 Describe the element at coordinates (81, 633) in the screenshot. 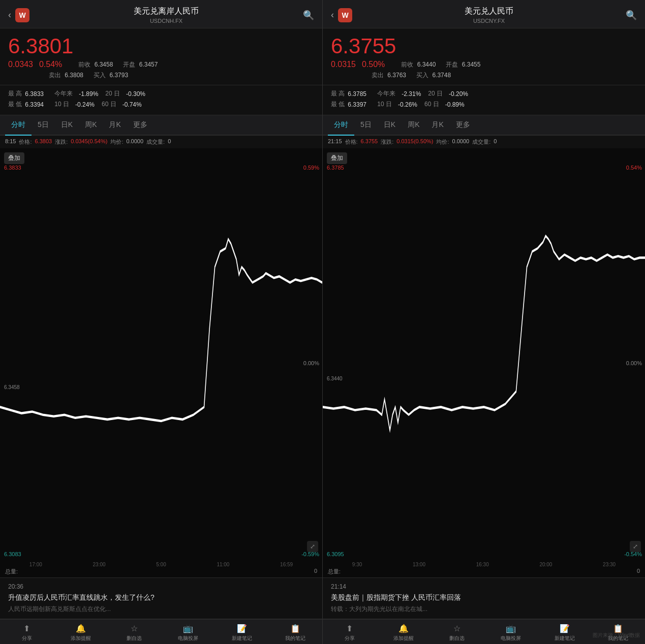

I see `left-toolbar-alert: 🔔 添加提醒` at that location.